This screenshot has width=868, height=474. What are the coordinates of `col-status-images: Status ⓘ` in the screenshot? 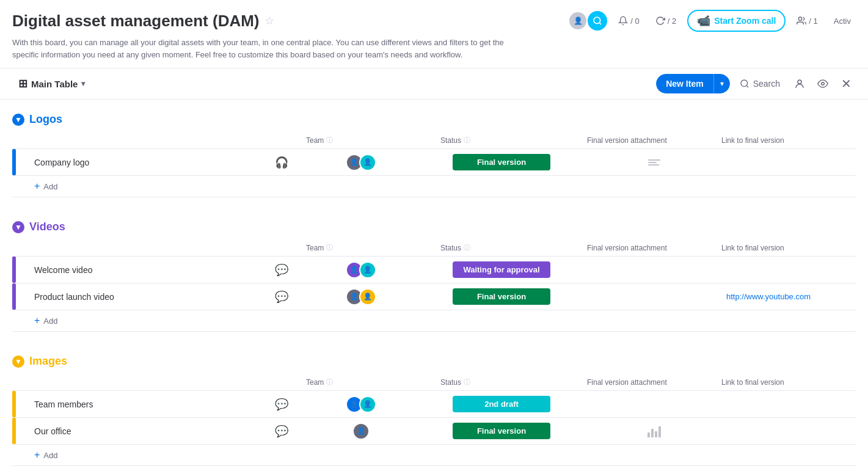 It's located at (501, 382).